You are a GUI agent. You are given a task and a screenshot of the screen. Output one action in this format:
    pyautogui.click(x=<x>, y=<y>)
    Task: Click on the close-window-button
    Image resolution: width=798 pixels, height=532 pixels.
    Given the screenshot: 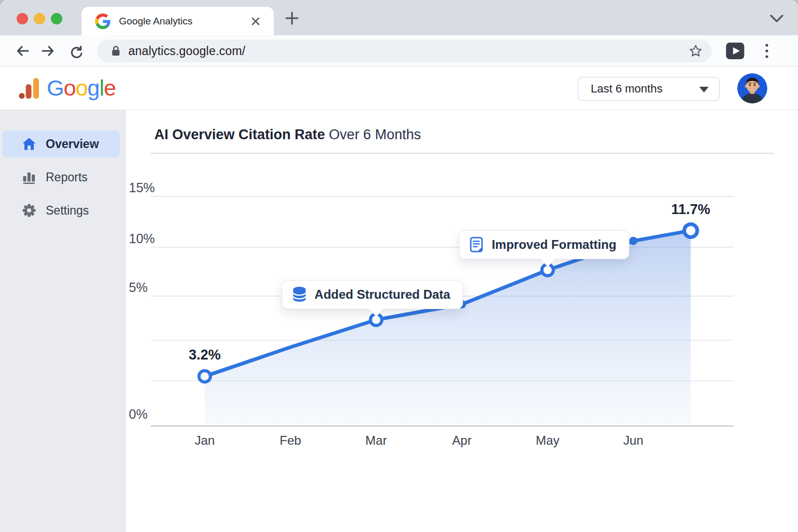 What is the action you would take?
    pyautogui.click(x=22, y=19)
    